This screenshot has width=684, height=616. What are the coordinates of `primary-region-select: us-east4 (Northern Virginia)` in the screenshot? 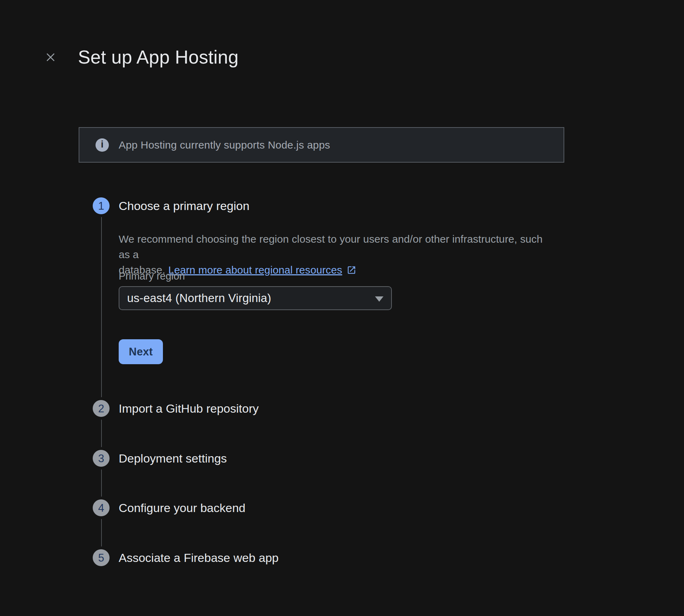 It's located at (255, 298).